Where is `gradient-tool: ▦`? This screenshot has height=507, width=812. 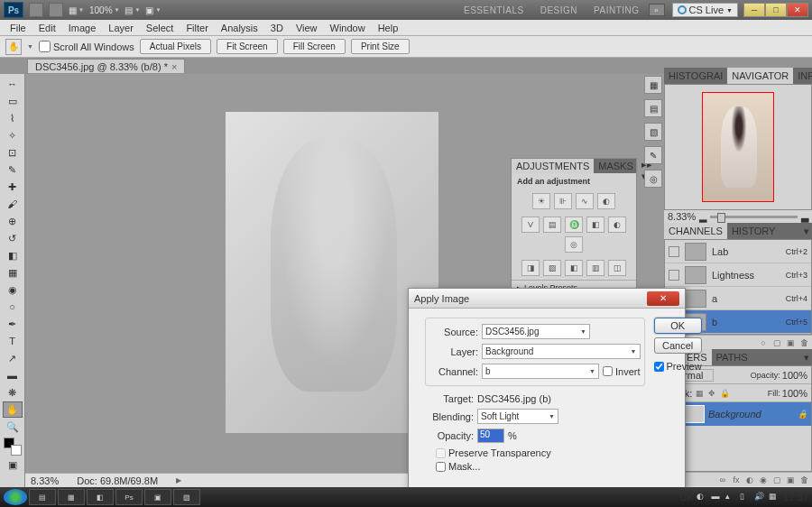 gradient-tool: ▦ is located at coordinates (13, 272).